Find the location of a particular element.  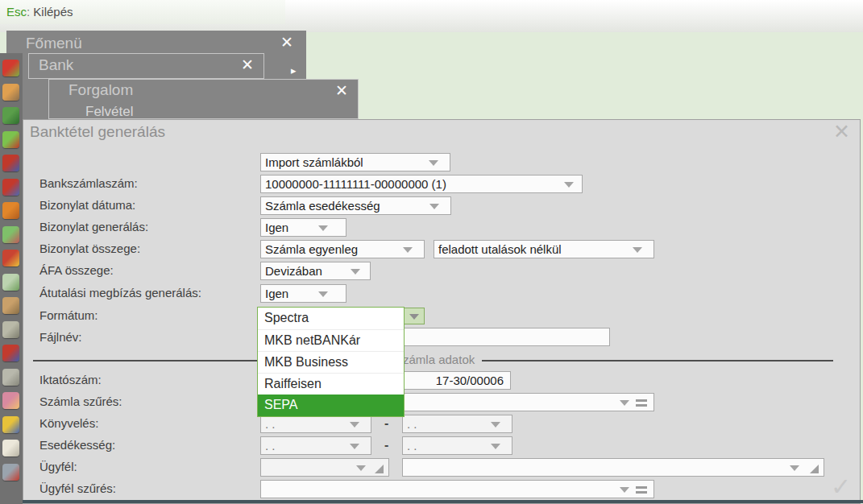

dropdown-option-sepa-selected: SEPA is located at coordinates (330, 406).